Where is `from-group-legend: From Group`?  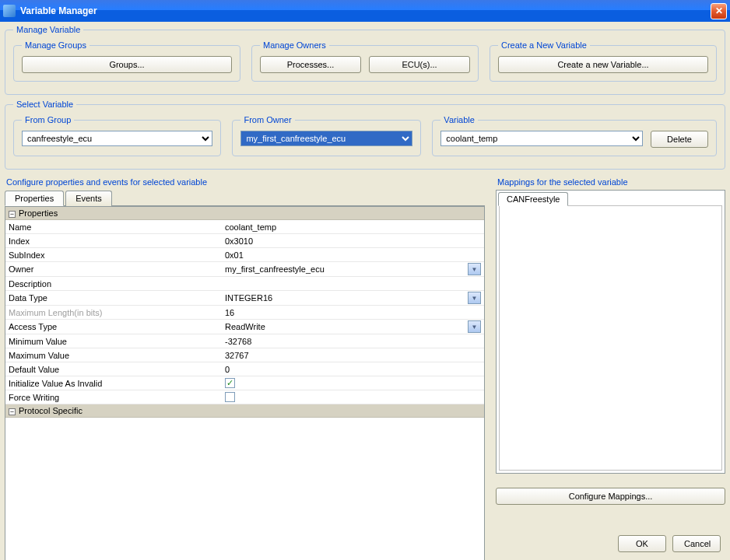
from-group-legend: From Group is located at coordinates (48, 120).